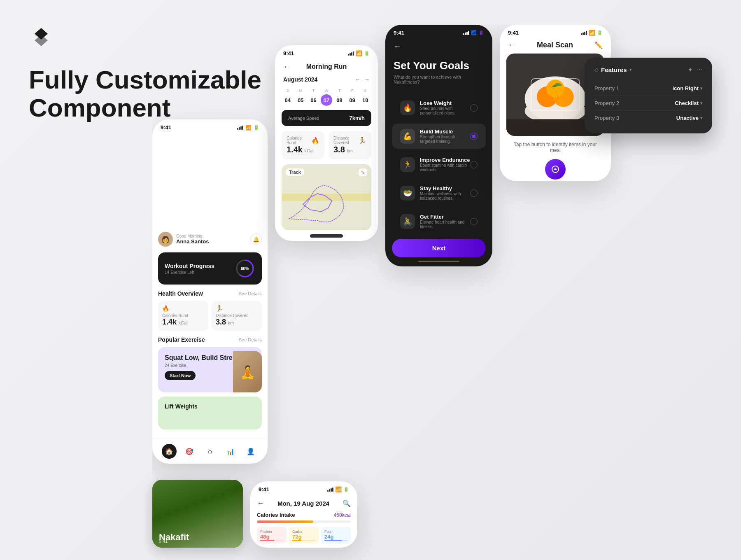 This screenshot has height=560, width=741. What do you see at coordinates (326, 143) in the screenshot?
I see `phone-morning-run: 9:41 📶 🔋 ← Morning Run August 2024 ← →` at bounding box center [326, 143].